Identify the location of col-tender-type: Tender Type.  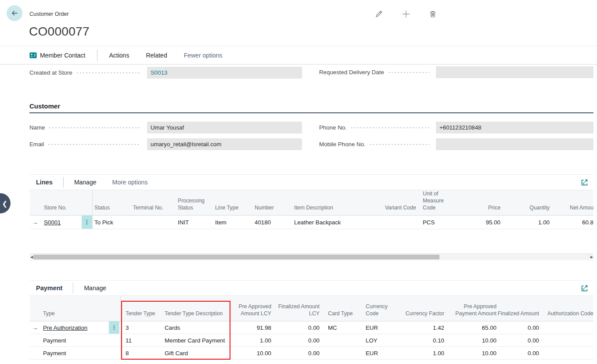
(141, 316).